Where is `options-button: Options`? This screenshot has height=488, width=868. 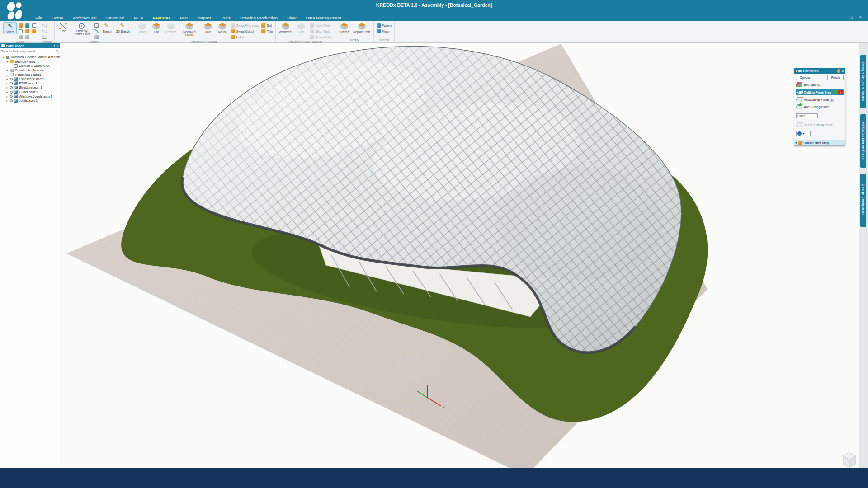
options-button: Options is located at coordinates (805, 78).